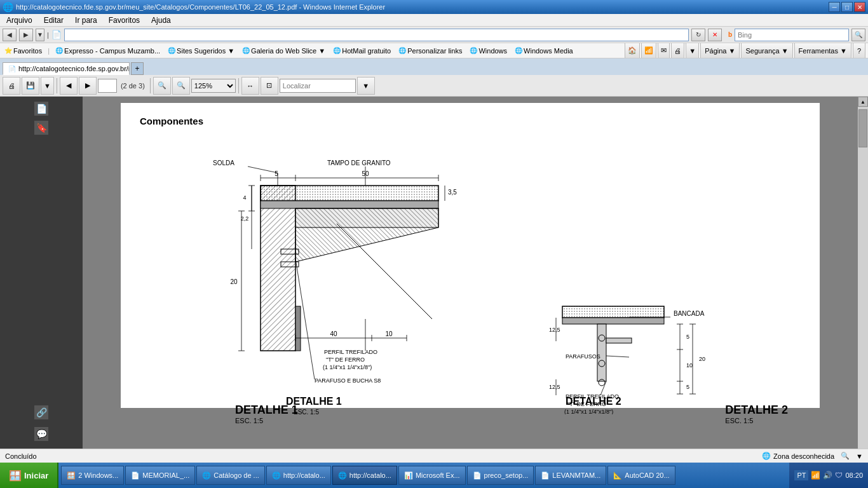  Describe the element at coordinates (160, 475) in the screenshot. I see `taskbar-item-1: 📄 MEMORIAL_...` at that location.